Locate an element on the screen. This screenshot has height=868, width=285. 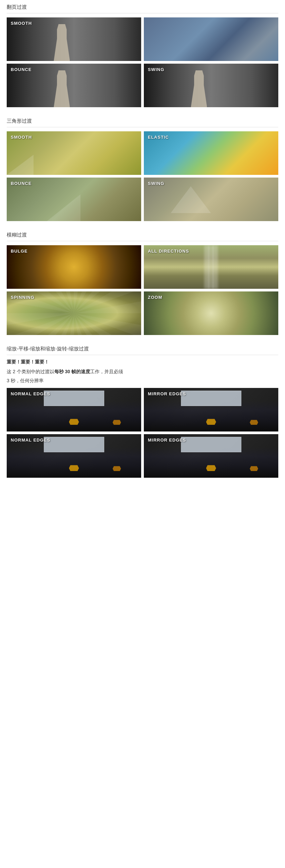
blur-row-2: SPINNING ZOOM is located at coordinates (142, 313).